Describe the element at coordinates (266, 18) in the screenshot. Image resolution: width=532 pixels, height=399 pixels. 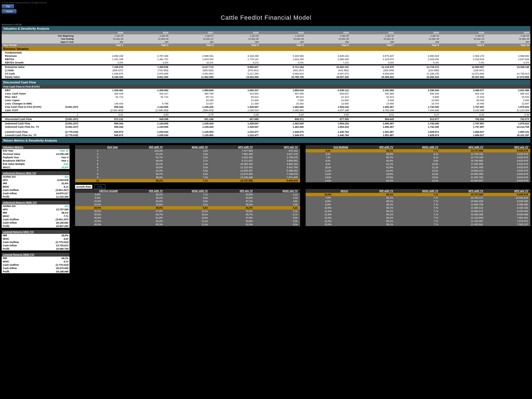
I see `page-title: Cattle Feedlot Financial Model` at that location.